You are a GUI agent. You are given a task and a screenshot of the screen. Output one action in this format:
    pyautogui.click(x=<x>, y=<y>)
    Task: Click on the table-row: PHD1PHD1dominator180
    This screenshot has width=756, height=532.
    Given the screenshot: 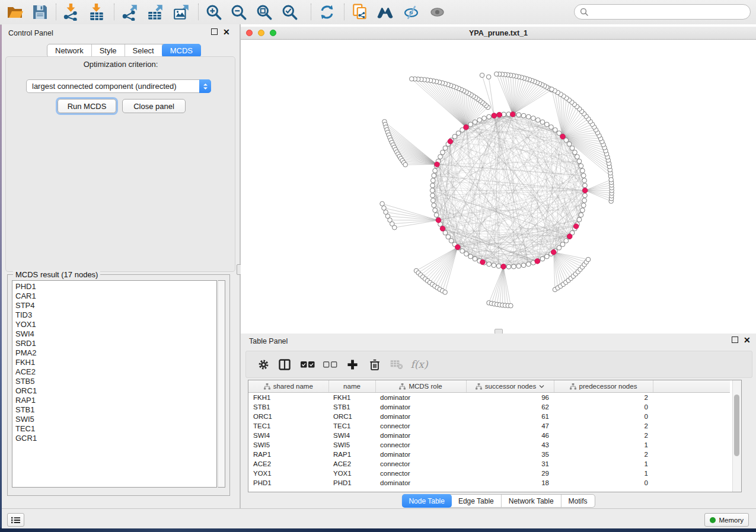 What is the action you would take?
    pyautogui.click(x=489, y=483)
    